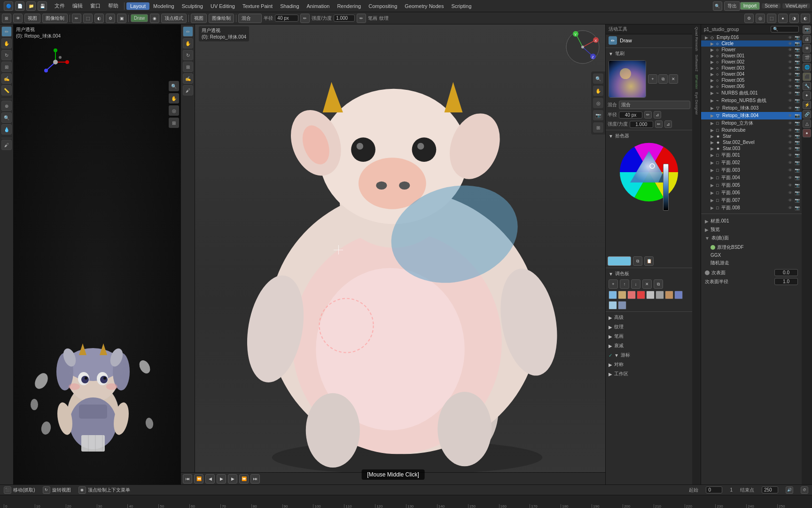 The height and width of the screenshot is (508, 812). Describe the element at coordinates (649, 261) in the screenshot. I see `color-paste-btn: 📋` at that location.